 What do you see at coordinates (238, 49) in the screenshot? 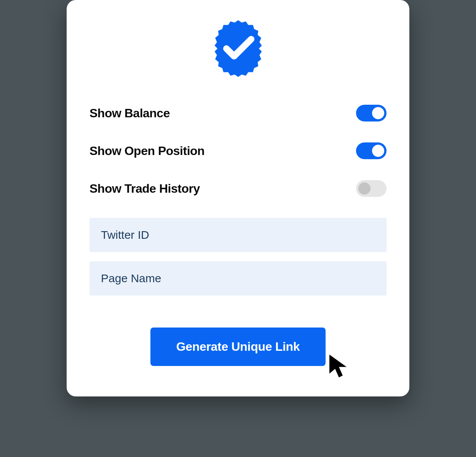
I see `badge-container` at bounding box center [238, 49].